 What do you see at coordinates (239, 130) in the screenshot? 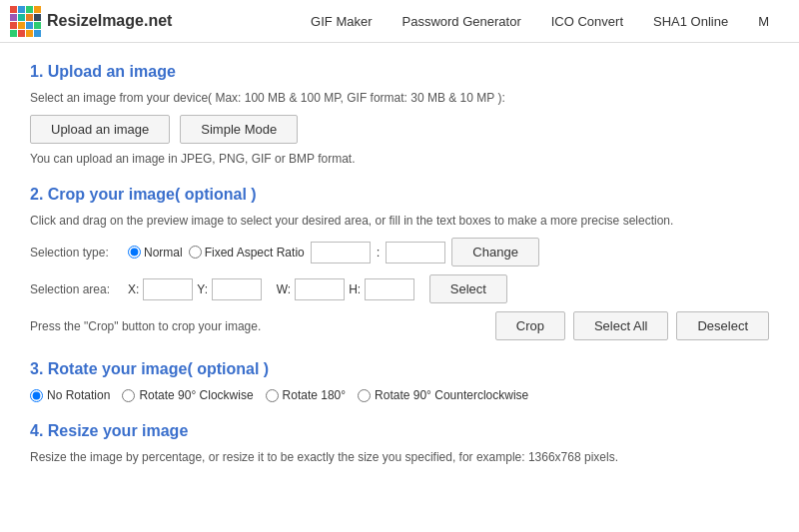
I see `simple-mode-button: Simple Mode` at bounding box center [239, 130].